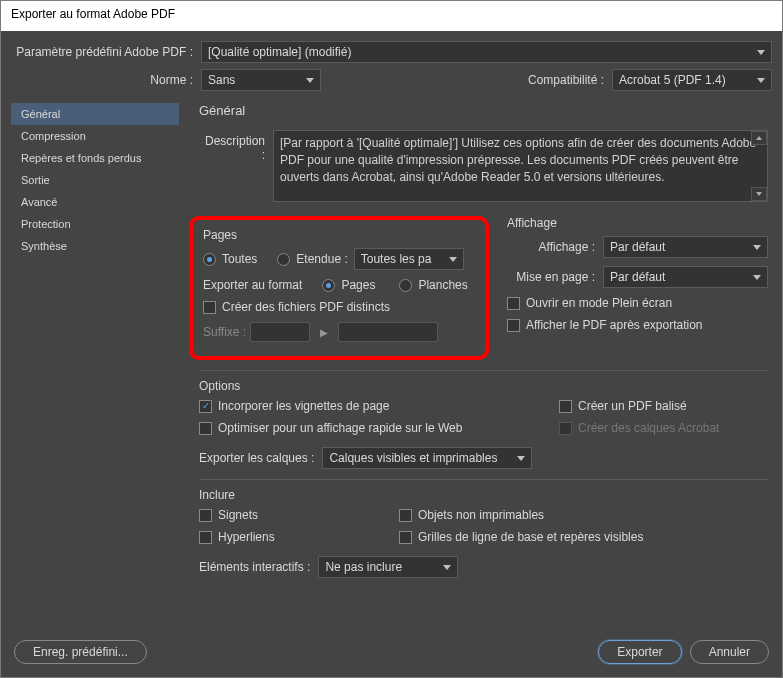  Describe the element at coordinates (95, 246) in the screenshot. I see `sidebar-item-summary: Synthèse` at that location.